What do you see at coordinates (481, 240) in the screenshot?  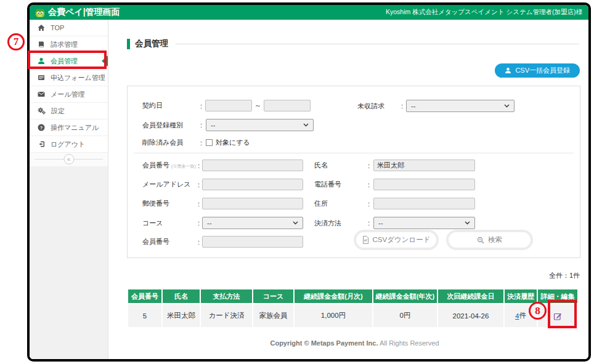 I see `search-icon` at bounding box center [481, 240].